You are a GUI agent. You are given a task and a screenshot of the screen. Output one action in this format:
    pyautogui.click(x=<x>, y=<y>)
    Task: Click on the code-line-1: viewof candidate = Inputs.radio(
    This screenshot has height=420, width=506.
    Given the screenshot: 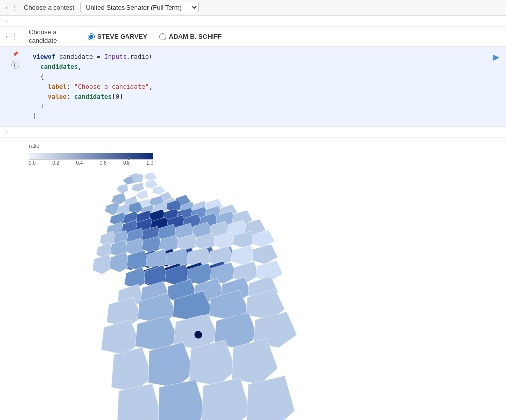 What is the action you would take?
    pyautogui.click(x=267, y=57)
    